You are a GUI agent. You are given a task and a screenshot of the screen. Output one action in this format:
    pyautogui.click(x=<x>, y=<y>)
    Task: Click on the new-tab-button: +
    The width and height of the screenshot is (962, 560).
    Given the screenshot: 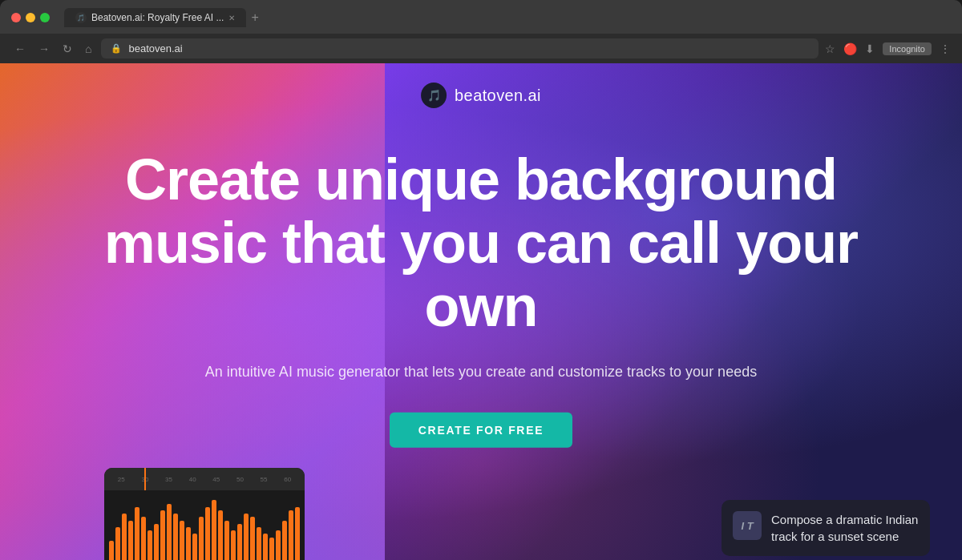 What is the action you would take?
    pyautogui.click(x=255, y=18)
    